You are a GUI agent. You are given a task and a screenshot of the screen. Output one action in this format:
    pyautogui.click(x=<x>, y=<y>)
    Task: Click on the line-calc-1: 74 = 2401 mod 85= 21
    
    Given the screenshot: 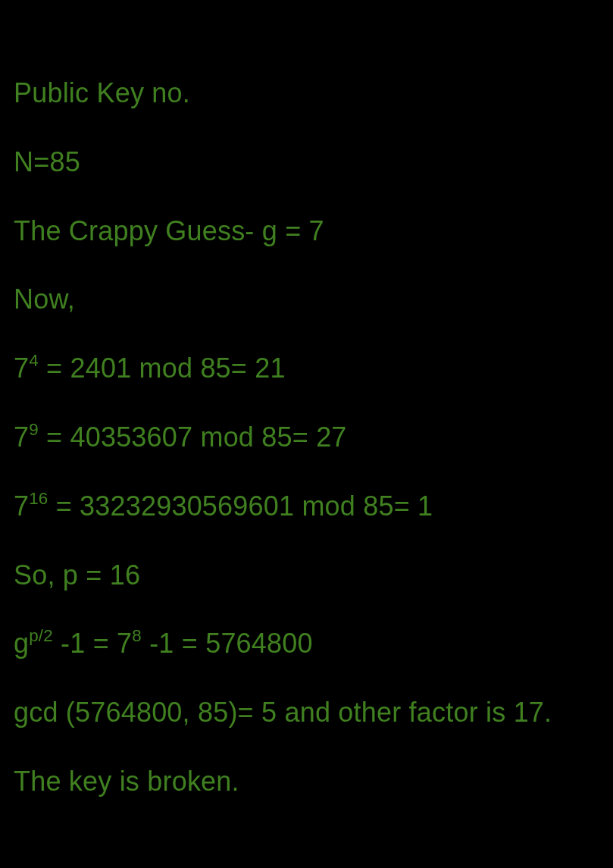 What is the action you would take?
    pyautogui.click(x=306, y=368)
    